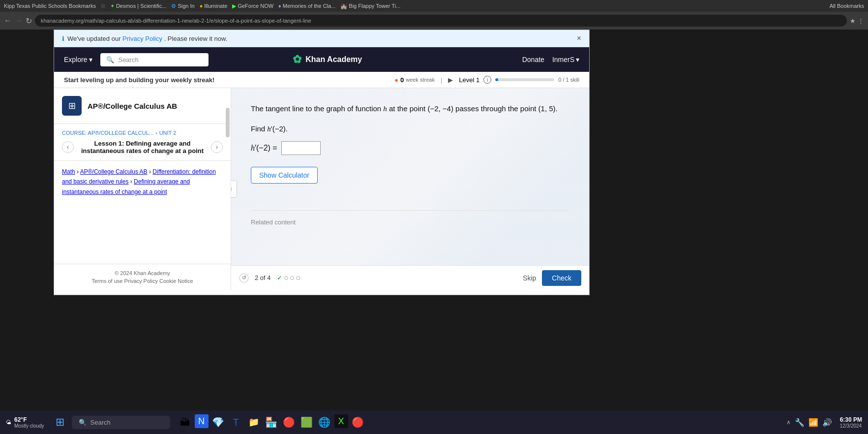  Describe the element at coordinates (487, 80) in the screenshot. I see `info-icon: i` at that location.